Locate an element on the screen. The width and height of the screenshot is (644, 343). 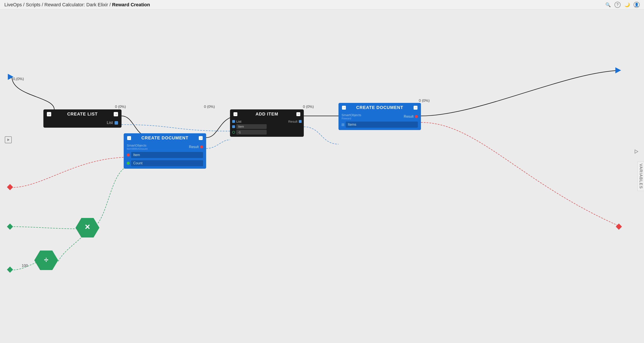
add-item-result-right: Result is located at coordinates (295, 122).